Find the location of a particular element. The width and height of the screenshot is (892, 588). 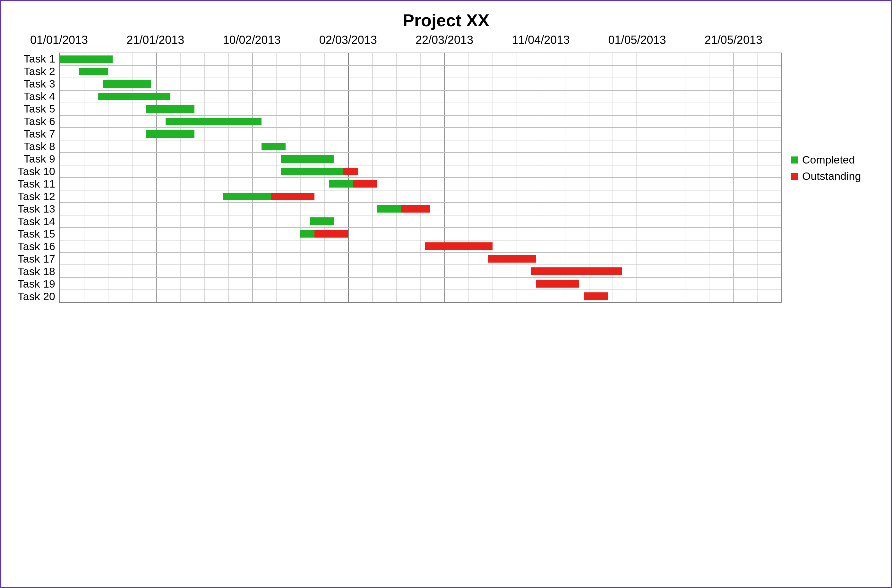

task-label: Task 18 is located at coordinates (35, 272).